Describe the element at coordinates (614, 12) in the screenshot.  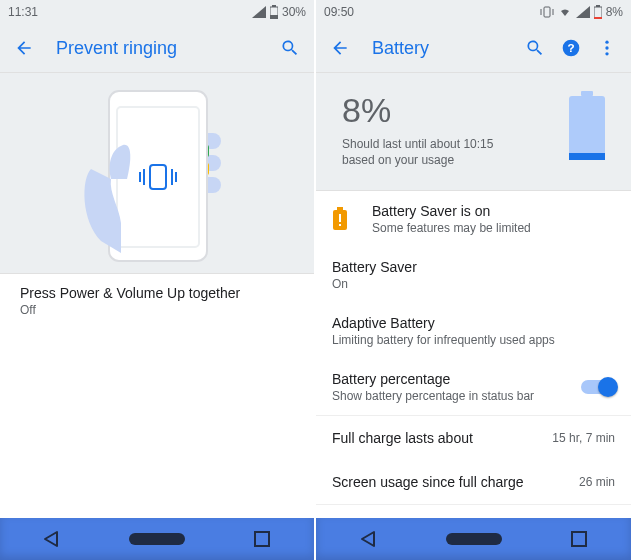
I see `status-battery-pct: 8%` at that location.